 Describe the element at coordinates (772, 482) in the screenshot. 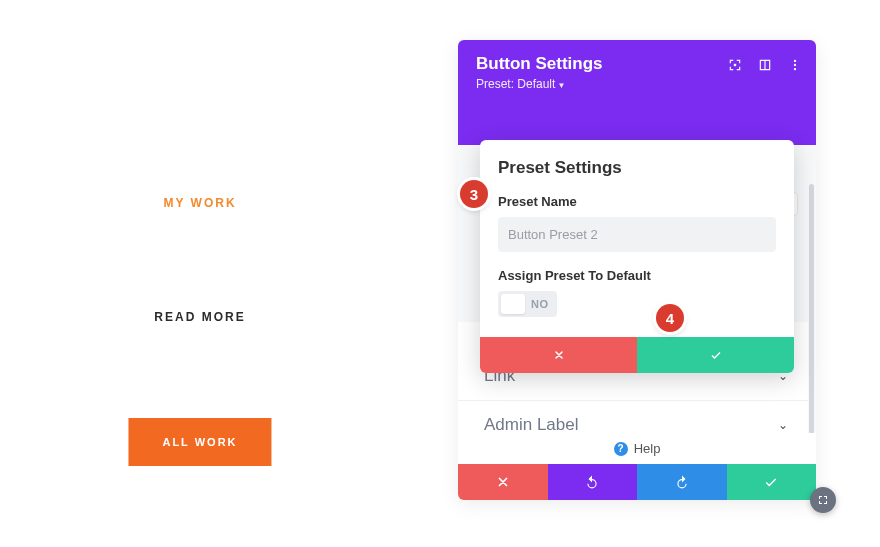

I see `save-button` at that location.